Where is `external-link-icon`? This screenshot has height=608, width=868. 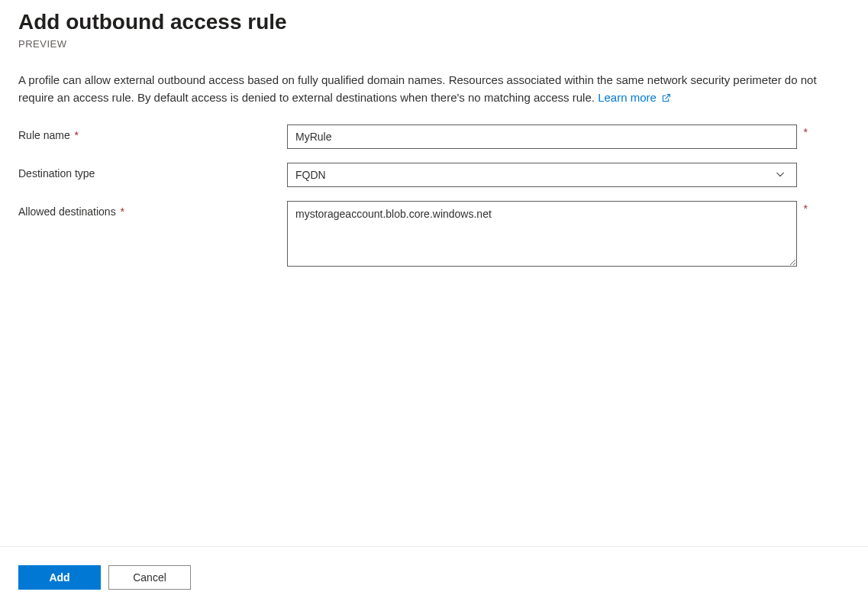 external-link-icon is located at coordinates (666, 99).